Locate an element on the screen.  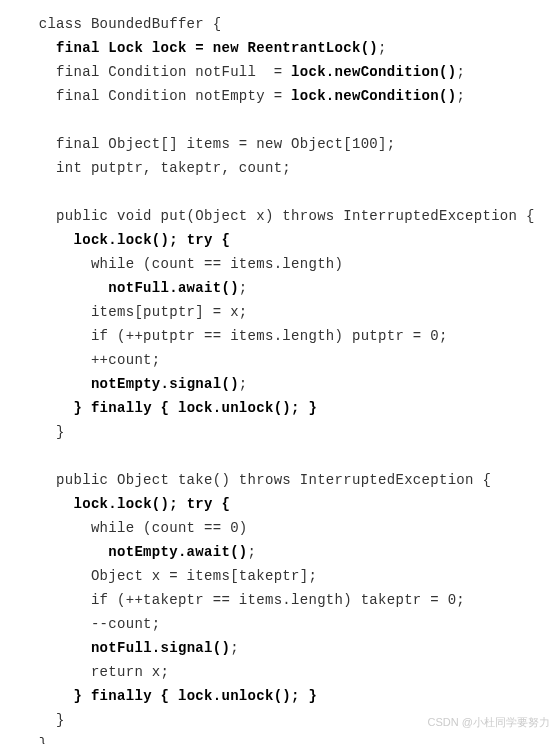
code-line: notFull.signal(); is located at coordinates (295, 648).